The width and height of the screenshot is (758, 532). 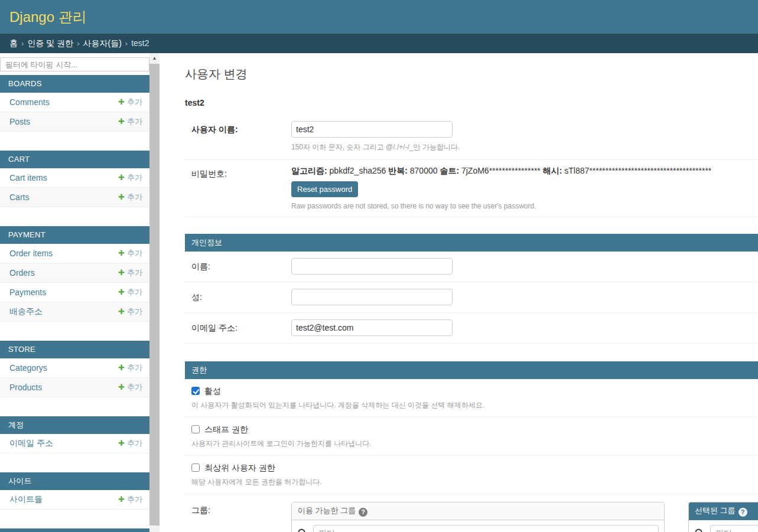 What do you see at coordinates (723, 517) in the screenshot?
I see `chosen-groups-panel: 선택된 그룹?` at bounding box center [723, 517].